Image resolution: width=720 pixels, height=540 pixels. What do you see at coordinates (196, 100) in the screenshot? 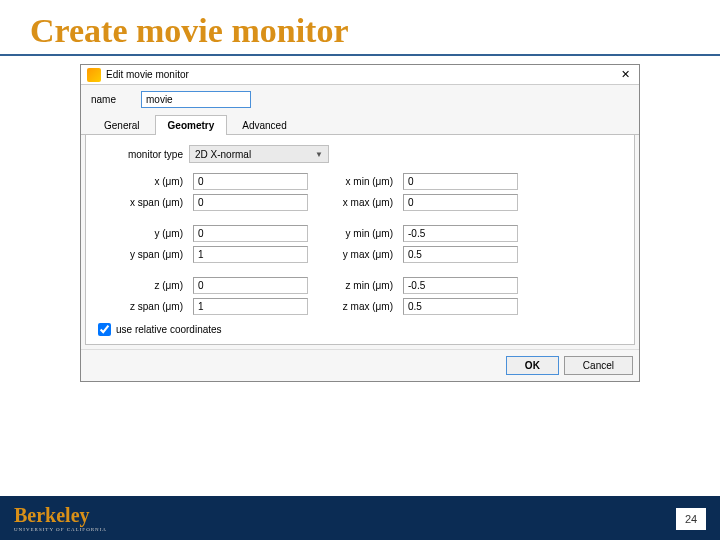
I see `name-input` at bounding box center [196, 100].